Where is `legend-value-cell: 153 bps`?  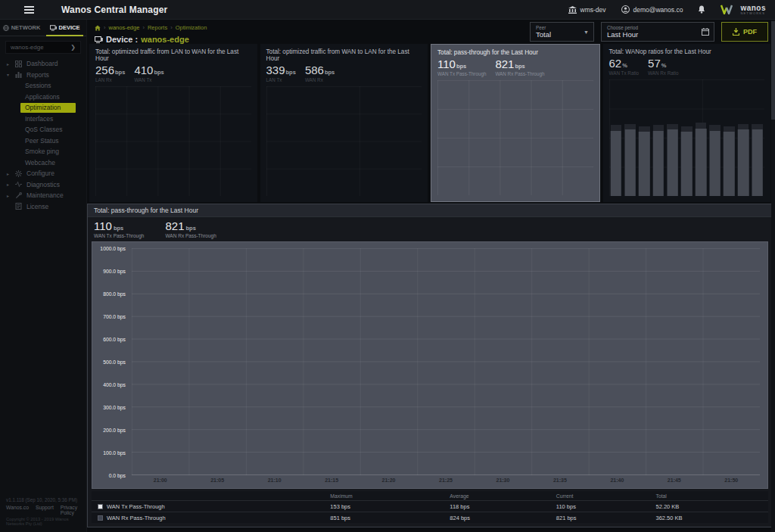
legend-value-cell: 153 bps is located at coordinates (390, 507).